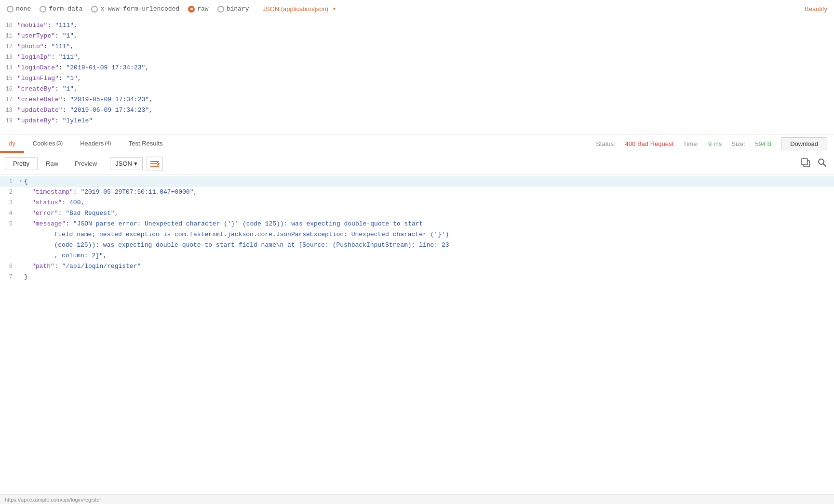 The image size is (834, 504). I want to click on request-code-line: 14 "loginDate": "2019-01-09 17:34:23",, so click(417, 68).